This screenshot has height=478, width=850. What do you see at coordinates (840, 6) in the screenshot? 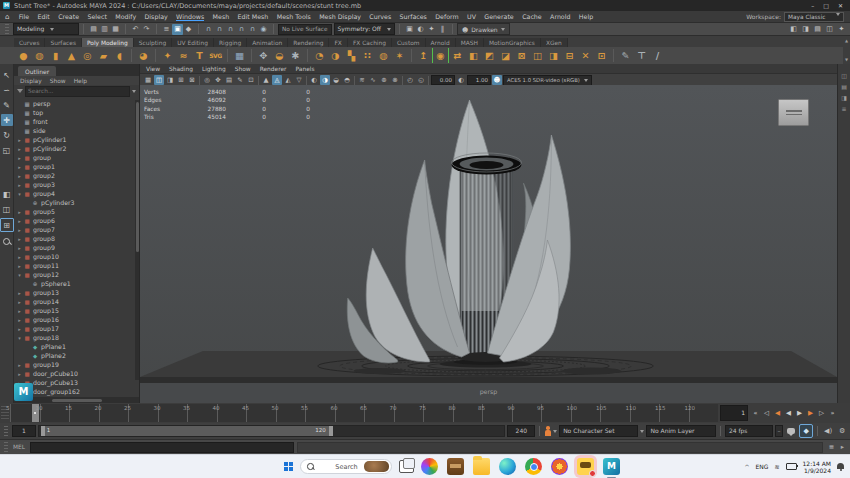
I see `window-control-button: ✕` at bounding box center [840, 6].